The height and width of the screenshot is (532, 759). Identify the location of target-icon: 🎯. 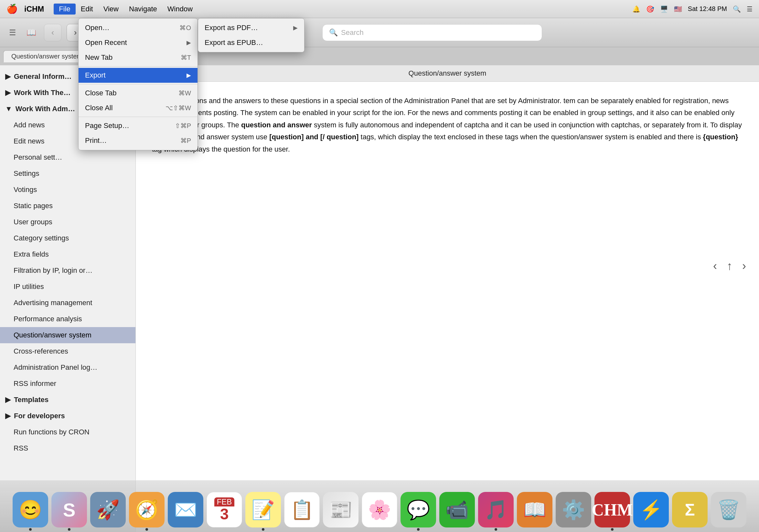
(650, 9).